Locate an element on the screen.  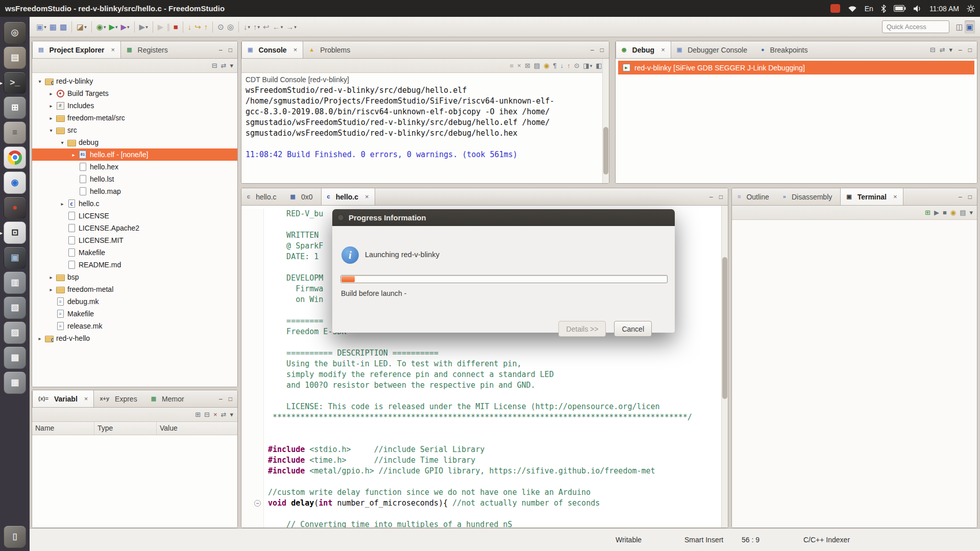
clock: 11:08 AM is located at coordinates (944, 9).